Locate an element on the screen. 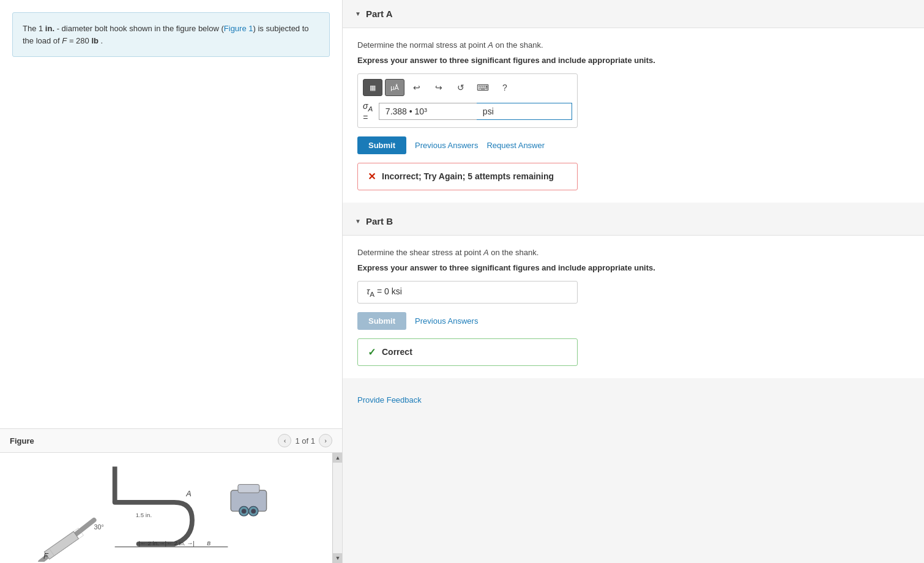  part-a-title: Part A is located at coordinates (379, 13).